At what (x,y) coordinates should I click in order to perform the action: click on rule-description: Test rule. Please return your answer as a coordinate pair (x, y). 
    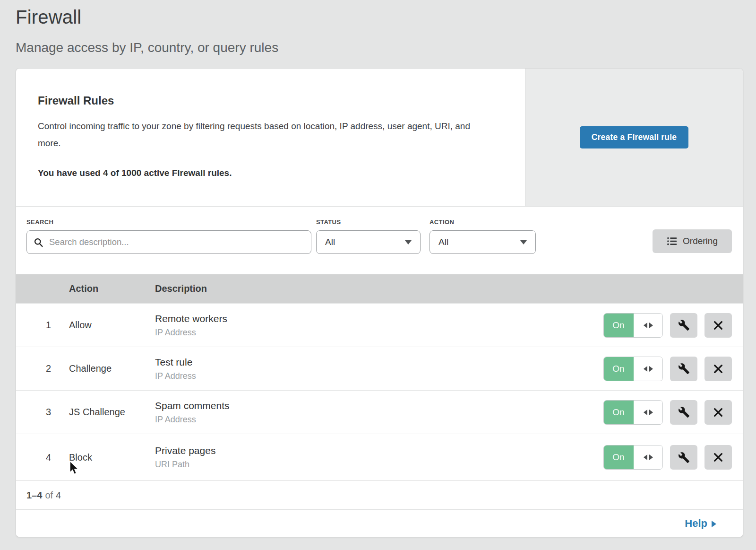
    Looking at the image, I should click on (379, 362).